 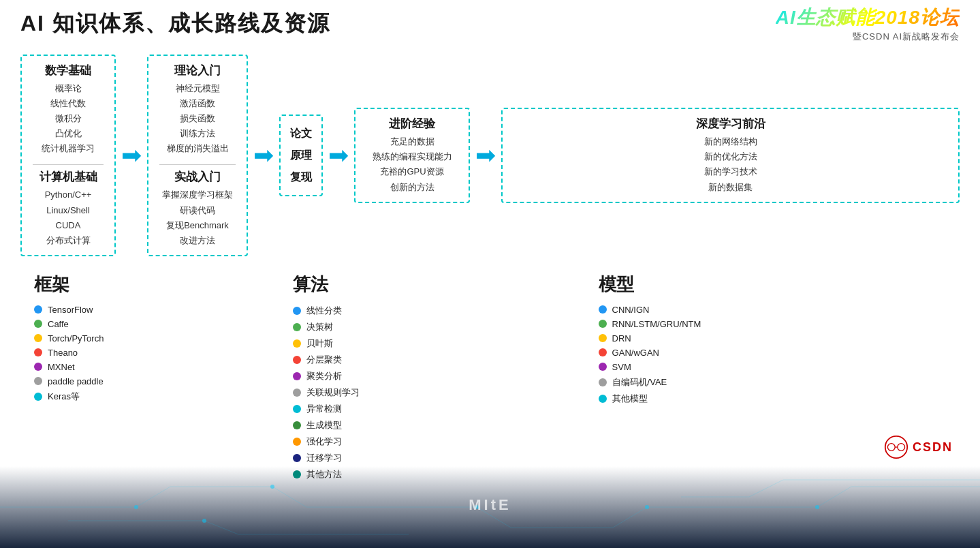 I want to click on cs-item-2: Linux/Shell, so click(x=68, y=211).